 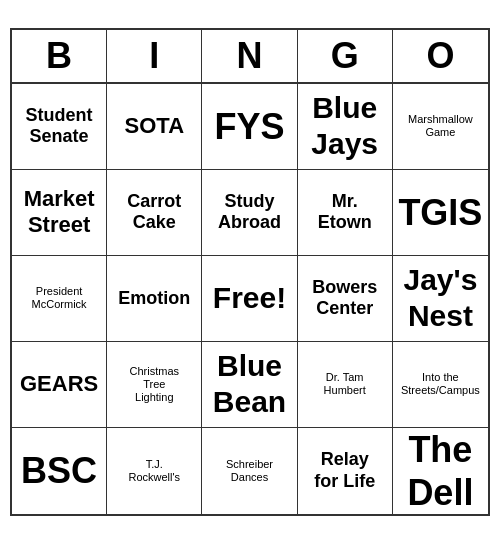 I want to click on cell-label: Emotion, so click(x=154, y=299).